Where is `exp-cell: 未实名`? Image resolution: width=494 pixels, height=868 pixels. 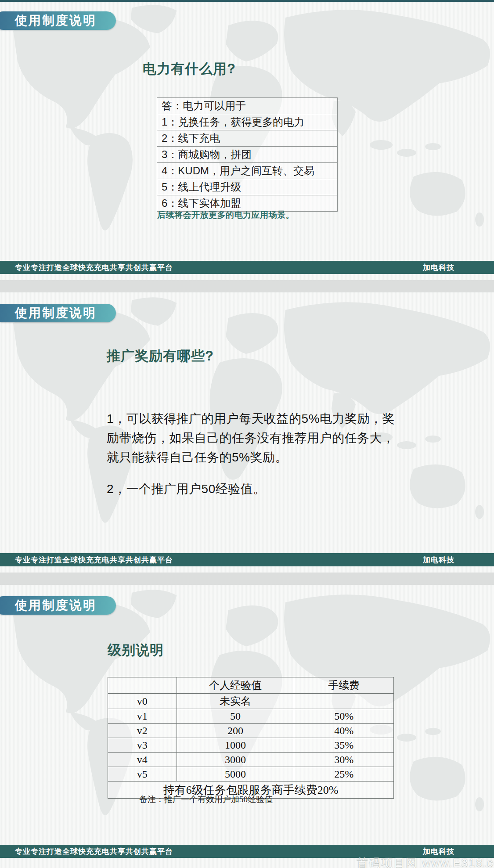 exp-cell: 未实名 is located at coordinates (235, 702).